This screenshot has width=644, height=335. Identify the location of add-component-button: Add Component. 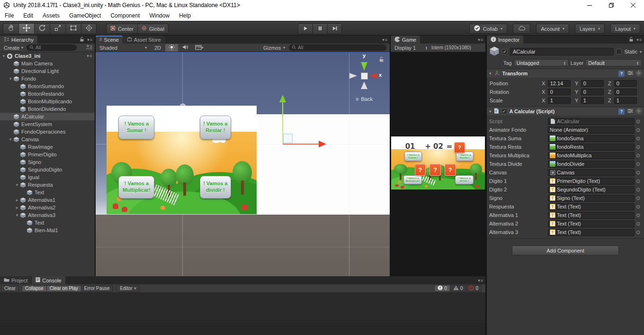
(565, 250).